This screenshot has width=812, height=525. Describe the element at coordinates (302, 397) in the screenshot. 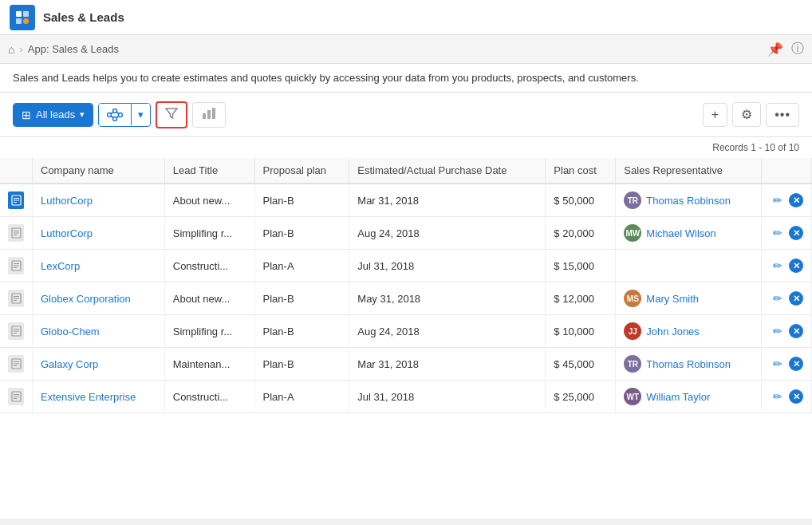

I see `proposal-plan: Plan-A` at that location.